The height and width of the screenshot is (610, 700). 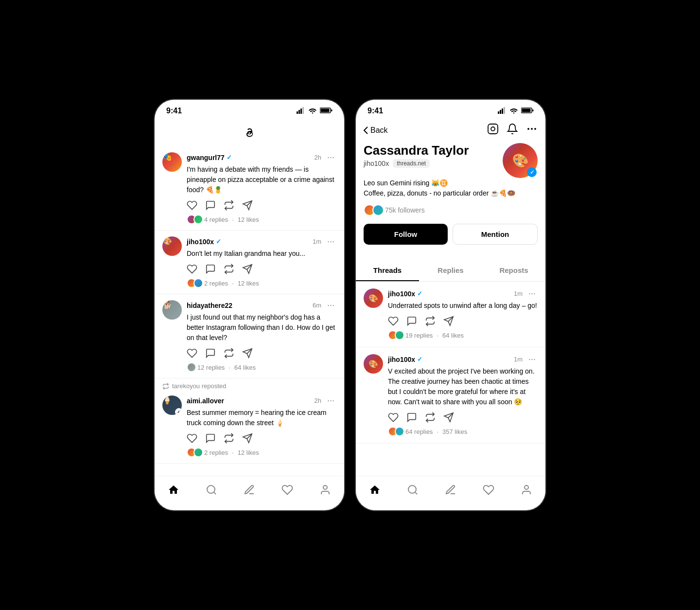 I want to click on profile-post-avatar-1: 🎨, so click(x=373, y=298).